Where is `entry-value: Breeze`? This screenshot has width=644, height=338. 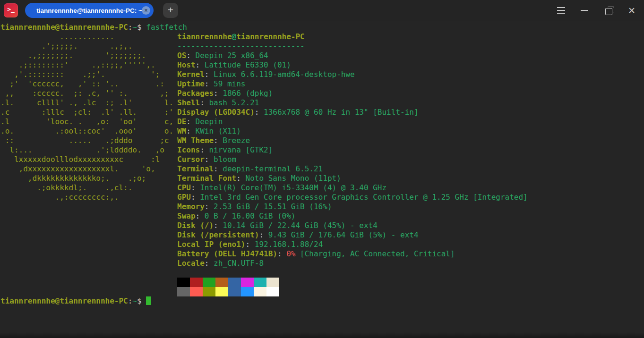 entry-value: Breeze is located at coordinates (236, 141).